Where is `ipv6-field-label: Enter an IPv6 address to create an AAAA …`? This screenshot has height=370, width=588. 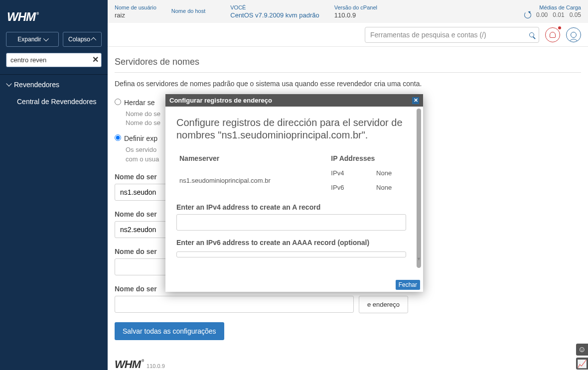 ipv6-field-label: Enter an IPv6 address to create an AAAA … is located at coordinates (291, 243).